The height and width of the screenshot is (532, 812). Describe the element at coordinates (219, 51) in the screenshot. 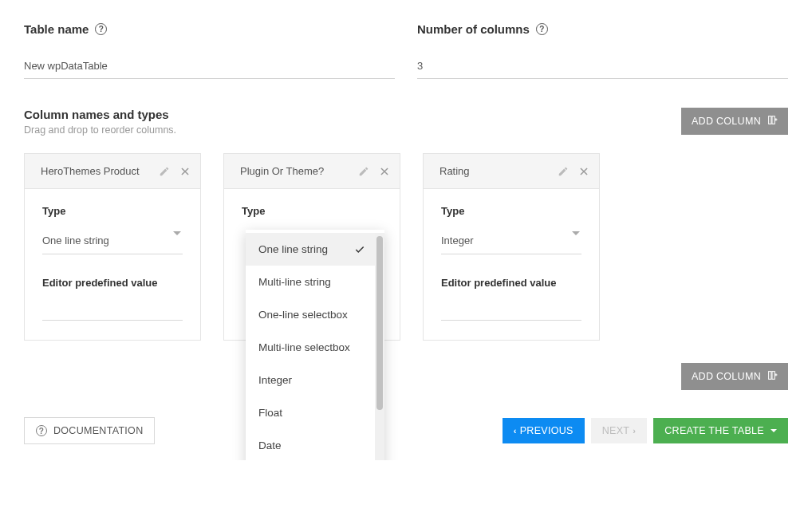

I see `table-name-field: Table name ?` at that location.